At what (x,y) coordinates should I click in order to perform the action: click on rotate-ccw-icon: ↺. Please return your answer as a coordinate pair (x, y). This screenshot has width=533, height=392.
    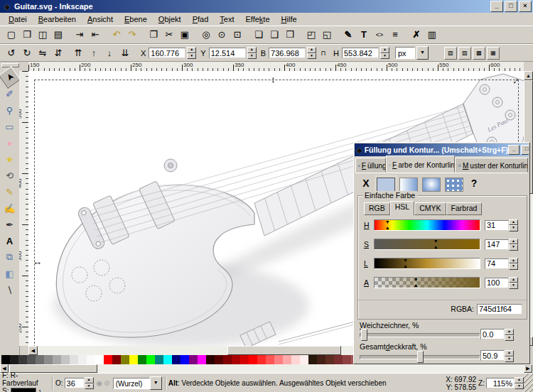
    Looking at the image, I should click on (11, 53).